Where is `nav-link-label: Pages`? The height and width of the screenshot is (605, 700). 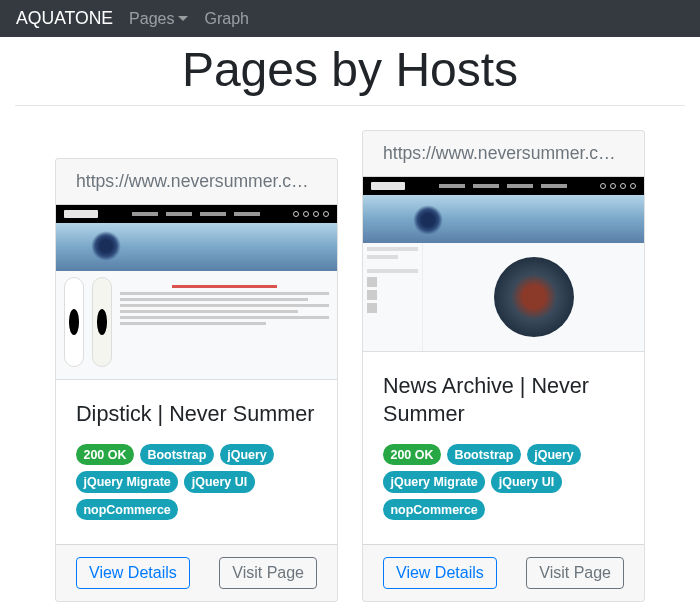
nav-link-label: Pages is located at coordinates (152, 19).